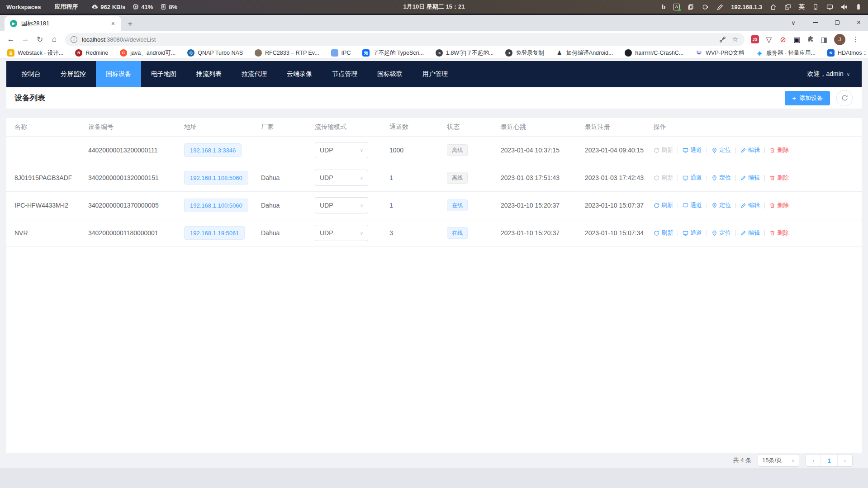 The width and height of the screenshot is (868, 488). What do you see at coordinates (393, 53) in the screenshot?
I see `bookmark-item: 知了不起的 TypeScri...` at bounding box center [393, 53].